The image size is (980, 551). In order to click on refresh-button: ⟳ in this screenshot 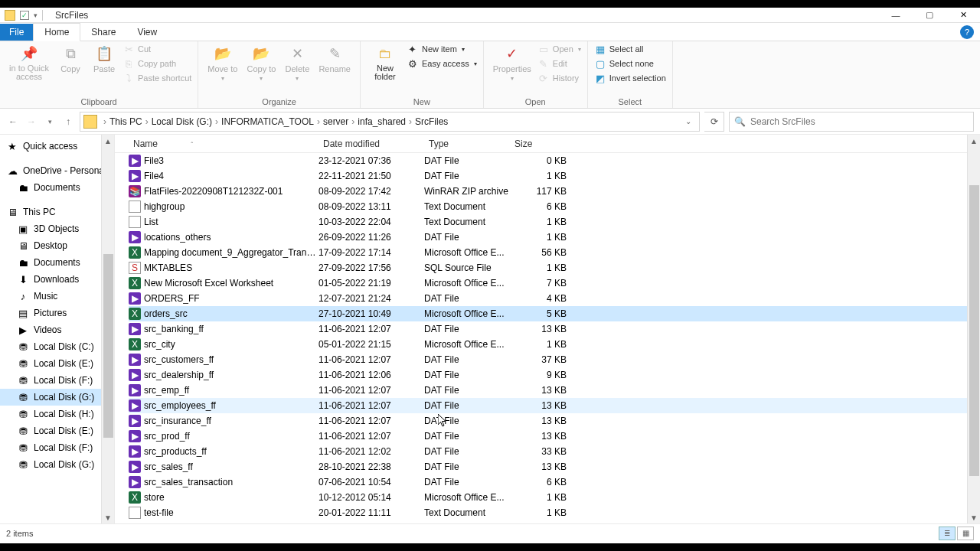, I will do `click(714, 122)`.